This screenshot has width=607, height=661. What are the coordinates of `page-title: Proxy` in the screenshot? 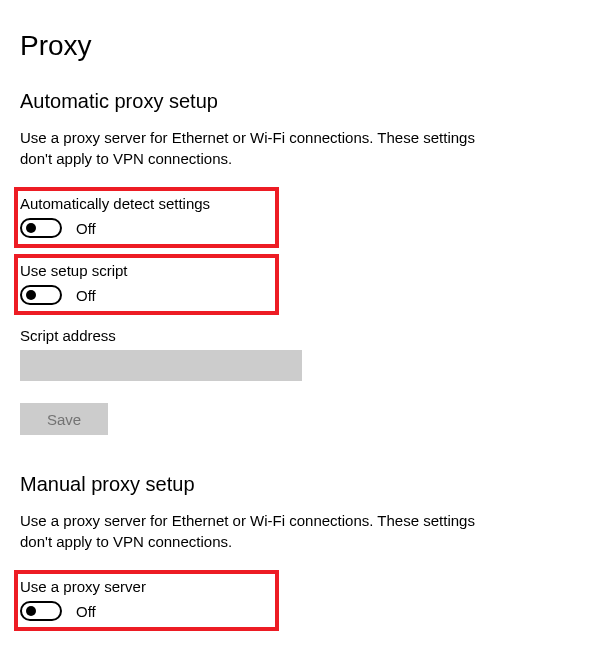 It's located at (304, 46).